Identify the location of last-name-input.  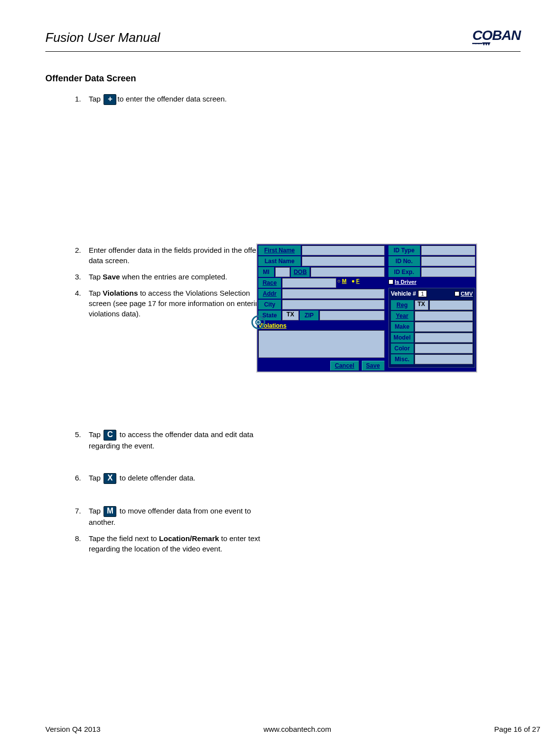
(343, 261).